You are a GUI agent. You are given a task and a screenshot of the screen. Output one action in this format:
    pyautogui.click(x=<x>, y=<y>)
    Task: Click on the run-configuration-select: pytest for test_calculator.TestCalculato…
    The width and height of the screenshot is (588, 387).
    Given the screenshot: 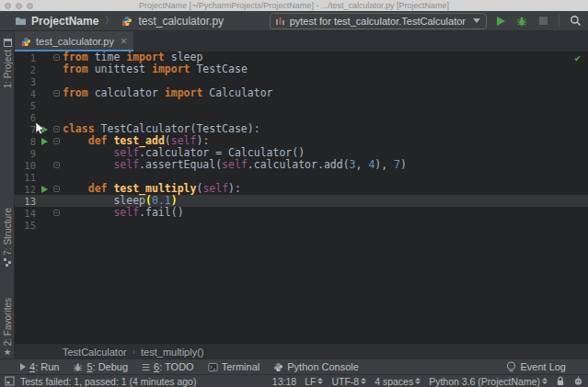 What is the action you would take?
    pyautogui.click(x=378, y=21)
    